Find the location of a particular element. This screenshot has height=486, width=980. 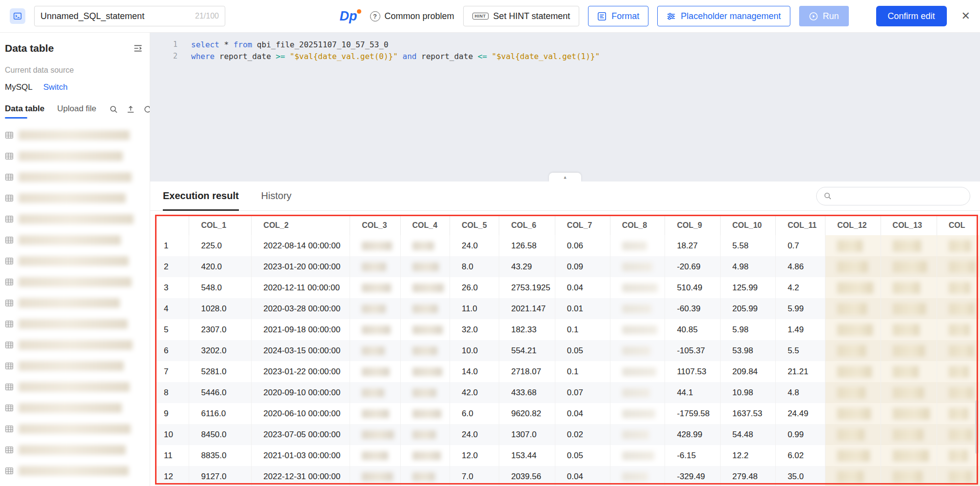

refresh-icon is located at coordinates (147, 109).